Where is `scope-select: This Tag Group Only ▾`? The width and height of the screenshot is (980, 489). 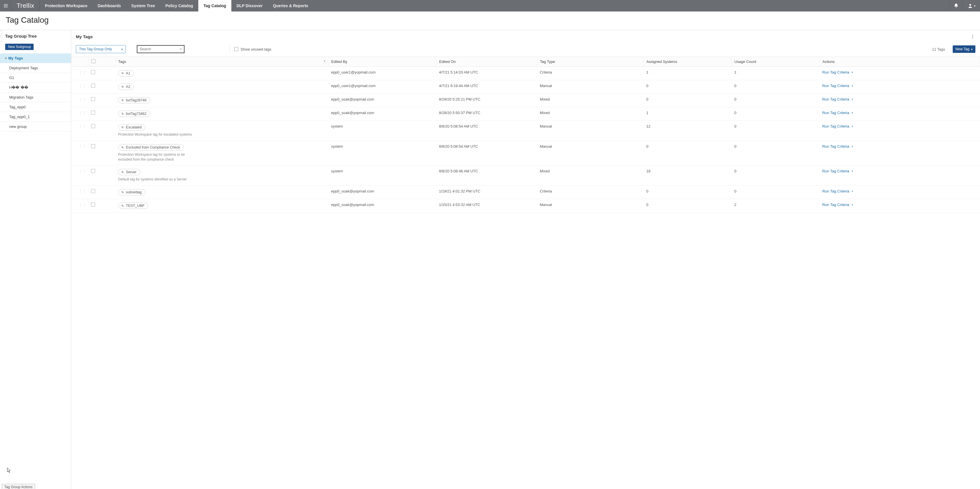
scope-select: This Tag Group Only ▾ is located at coordinates (101, 49).